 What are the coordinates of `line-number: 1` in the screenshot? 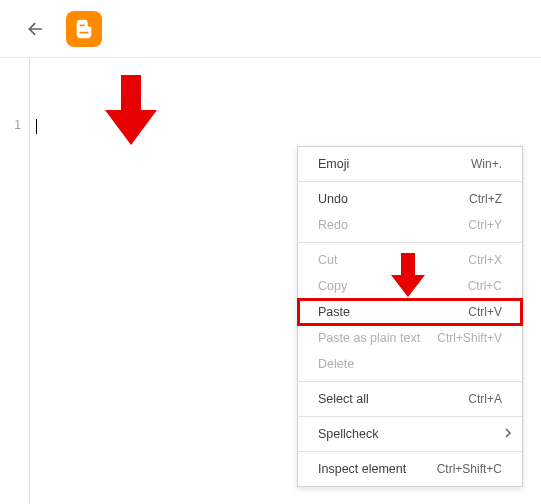 It's located at (18, 125).